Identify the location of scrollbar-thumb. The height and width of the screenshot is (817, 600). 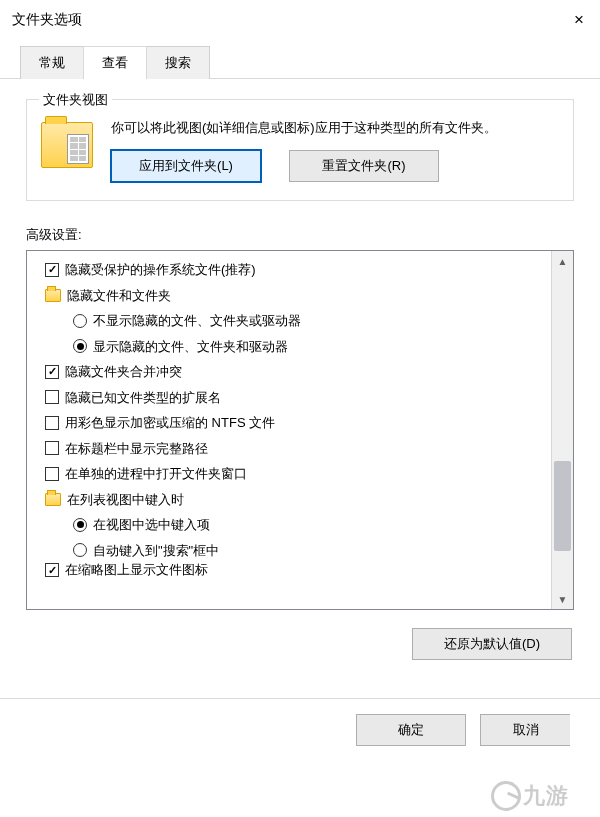
(562, 506).